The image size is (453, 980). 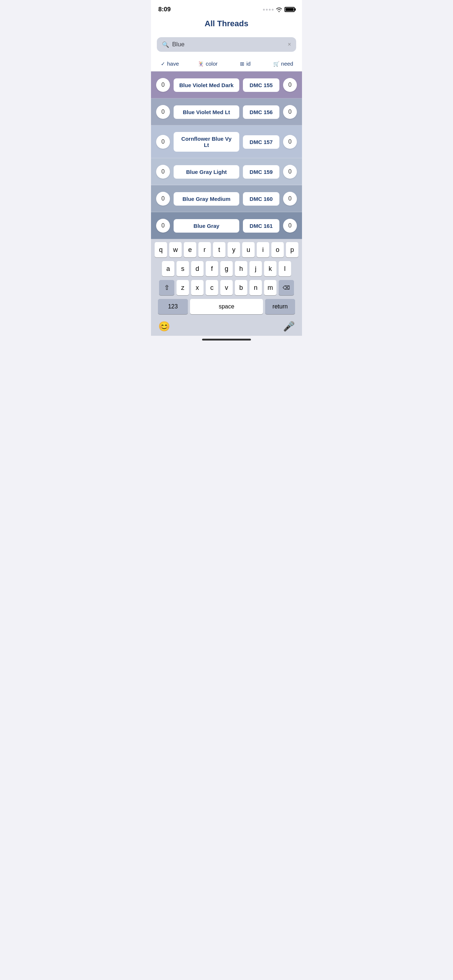 What do you see at coordinates (226, 155) in the screenshot?
I see `thread-list: 0 Blue Violet Med Dark DMC 155 0 0 Blue …` at bounding box center [226, 155].